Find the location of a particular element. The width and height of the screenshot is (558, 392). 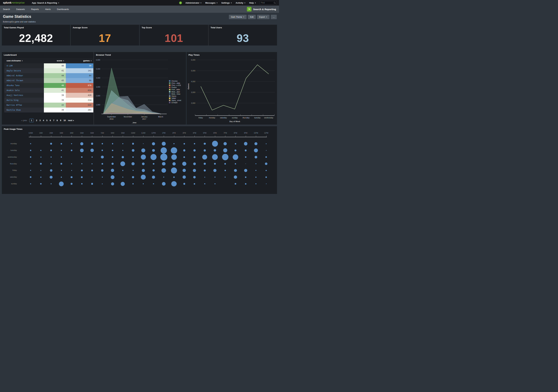

pager-page-3: 3 is located at coordinates (40, 120).